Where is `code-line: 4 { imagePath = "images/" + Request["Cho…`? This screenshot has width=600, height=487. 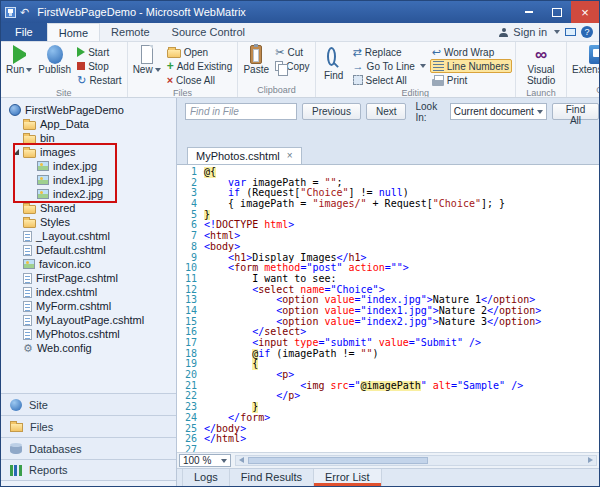 code-line: 4 { imagePath = "images/" + Request["Cho… is located at coordinates (389, 204).